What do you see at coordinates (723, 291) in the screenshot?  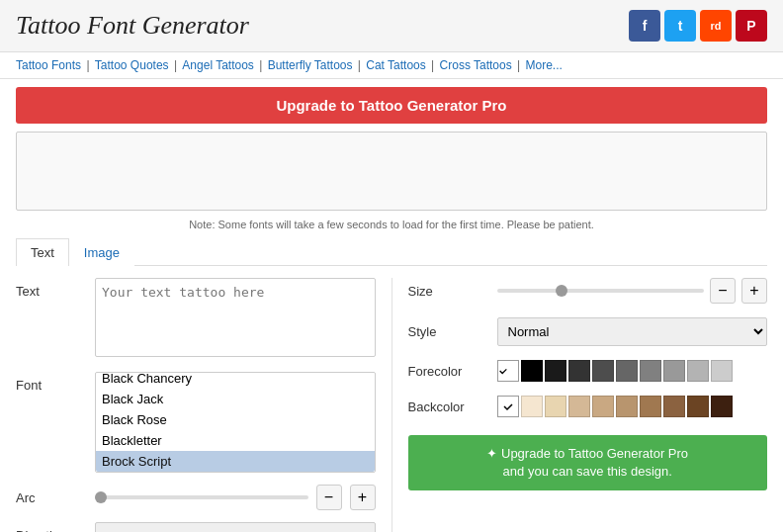 I see `size-decrease-button: −` at bounding box center [723, 291].